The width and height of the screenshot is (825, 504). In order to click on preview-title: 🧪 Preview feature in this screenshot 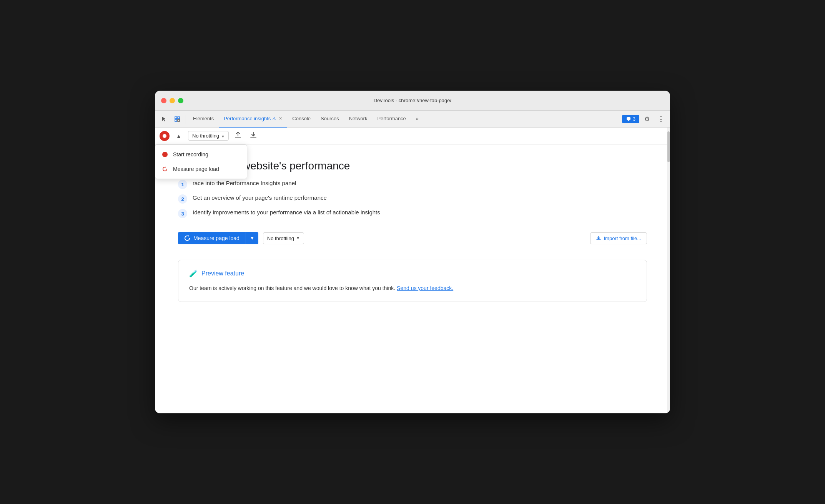, I will do `click(412, 274)`.